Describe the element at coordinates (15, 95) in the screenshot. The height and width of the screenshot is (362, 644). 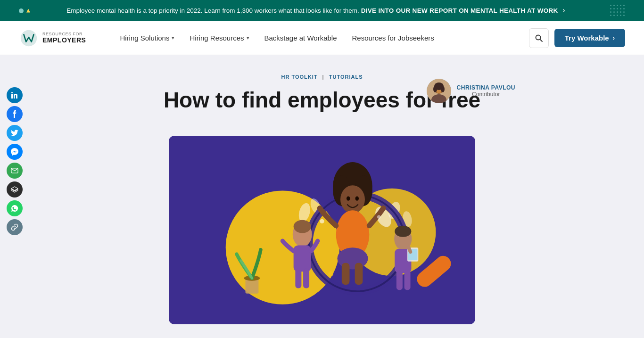
I see `linkedin-icon` at that location.